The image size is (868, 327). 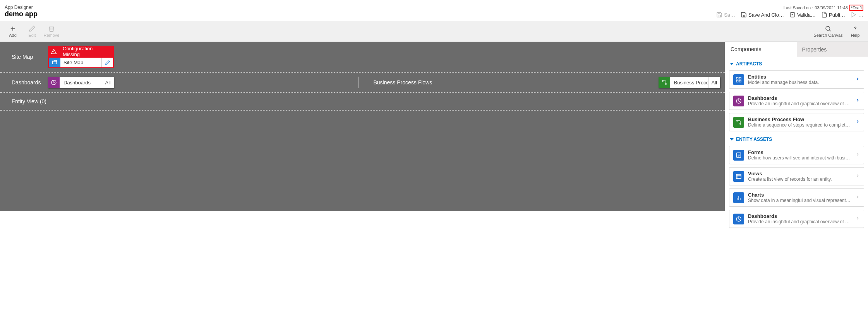 I want to click on card-forms: Forms Define how users will see and inte…, so click(x=797, y=155).